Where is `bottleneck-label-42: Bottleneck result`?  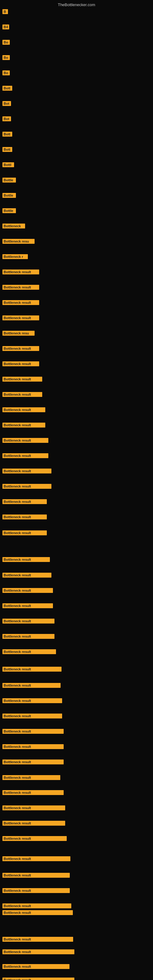
bottleneck-label-42: Bottleneck result is located at coordinates (29, 652).